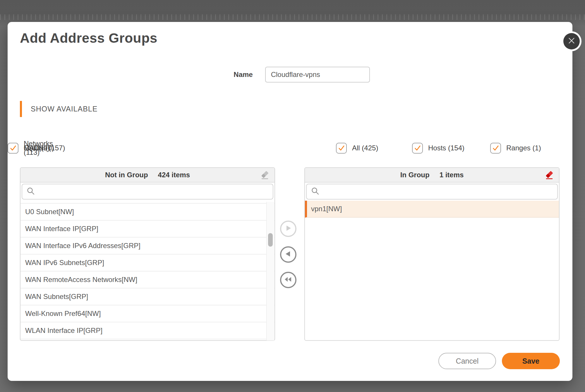 This screenshot has height=392, width=585. I want to click on scrollbar-thumb, so click(270, 240).